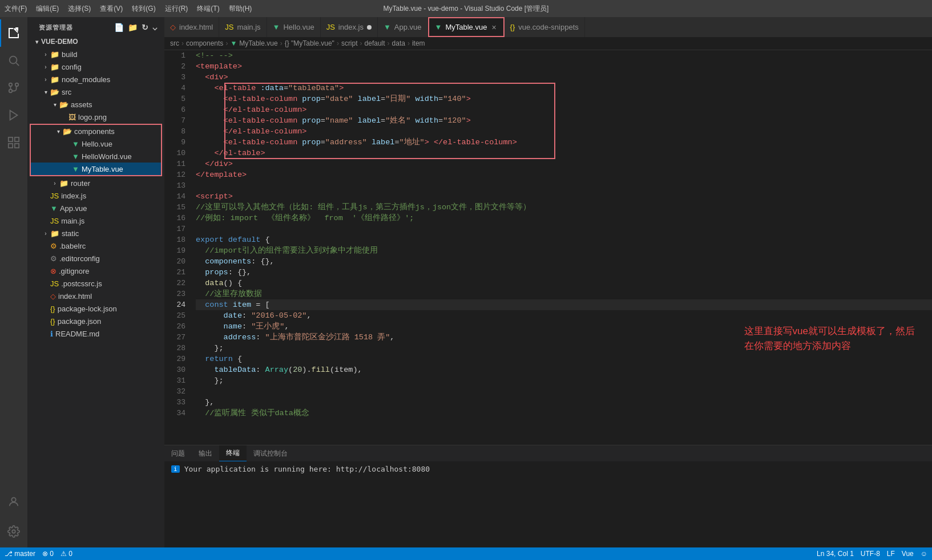 This screenshot has width=932, height=560. Describe the element at coordinates (375, 43) in the screenshot. I see `breadcrumb-default: default` at that location.